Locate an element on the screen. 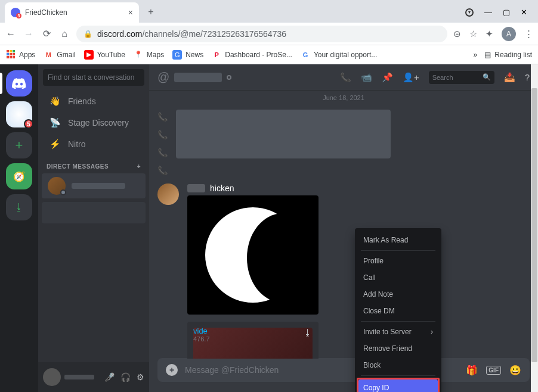 This screenshot has width=538, height=392. server-item: 5 is located at coordinates (19, 114).